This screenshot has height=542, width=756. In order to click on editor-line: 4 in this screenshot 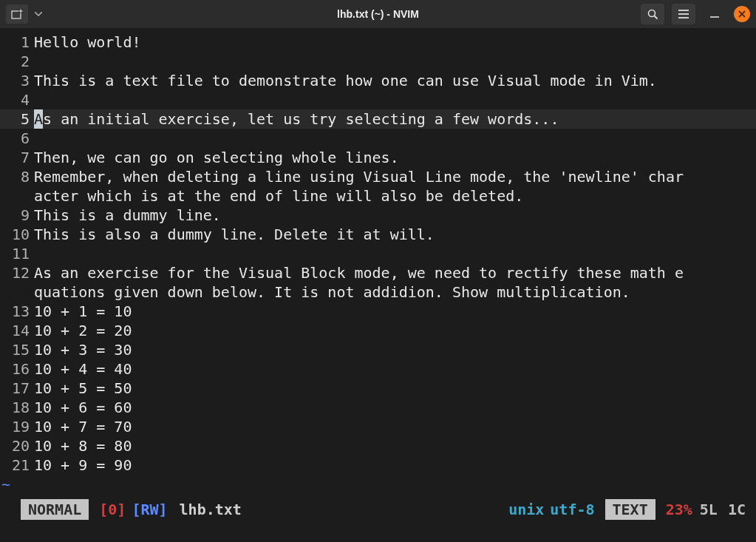, I will do `click(378, 100)`.